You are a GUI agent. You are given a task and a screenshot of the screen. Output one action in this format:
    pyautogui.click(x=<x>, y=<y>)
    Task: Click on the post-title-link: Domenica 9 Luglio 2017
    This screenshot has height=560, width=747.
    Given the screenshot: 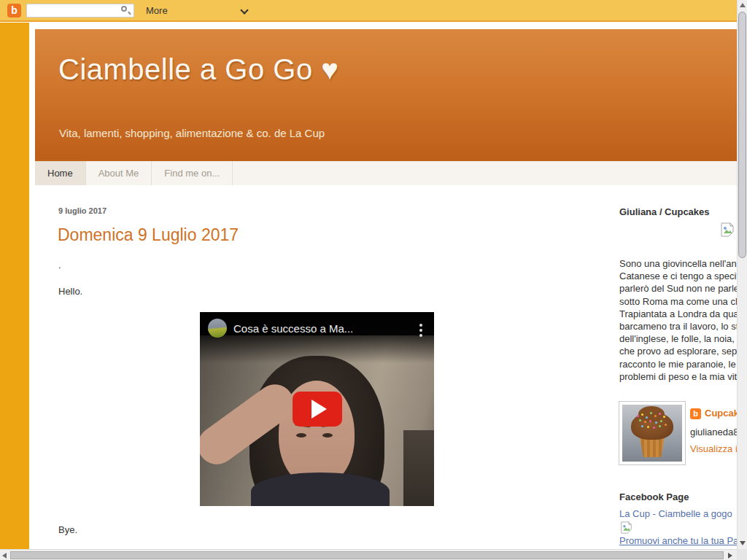 What is the action you would take?
    pyautogui.click(x=148, y=235)
    